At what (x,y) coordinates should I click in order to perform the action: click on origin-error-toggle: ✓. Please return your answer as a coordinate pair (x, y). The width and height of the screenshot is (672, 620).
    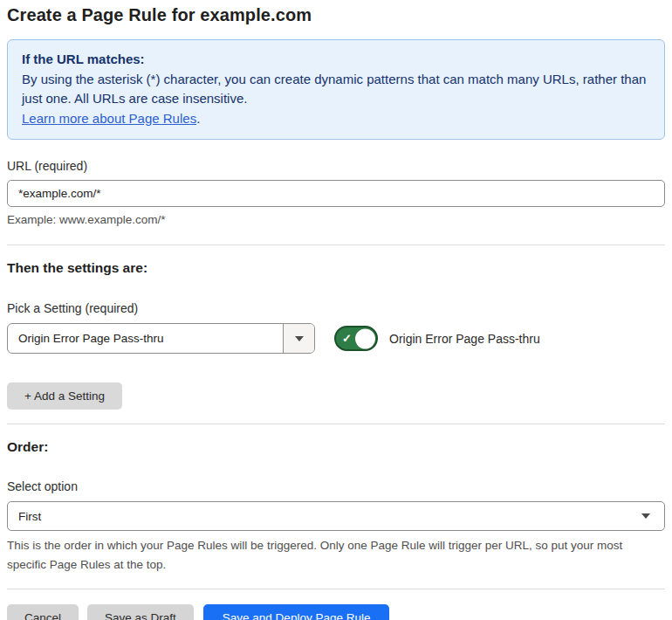
    Looking at the image, I should click on (356, 339).